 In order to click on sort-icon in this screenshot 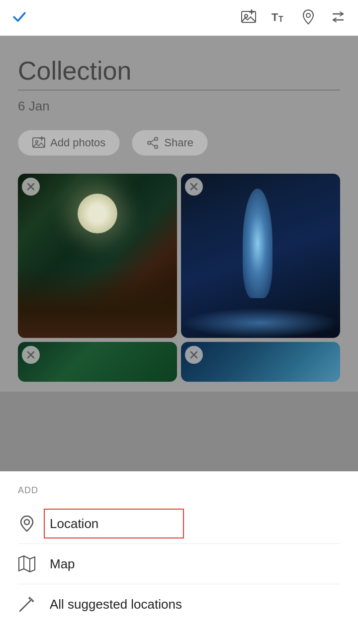, I will do `click(338, 18)`.